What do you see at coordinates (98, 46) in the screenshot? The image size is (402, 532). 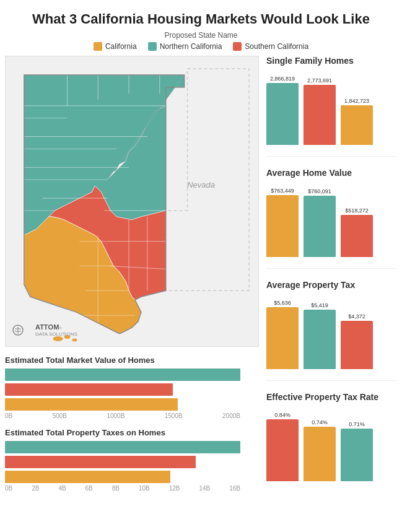 I see `california-swatch` at bounding box center [98, 46].